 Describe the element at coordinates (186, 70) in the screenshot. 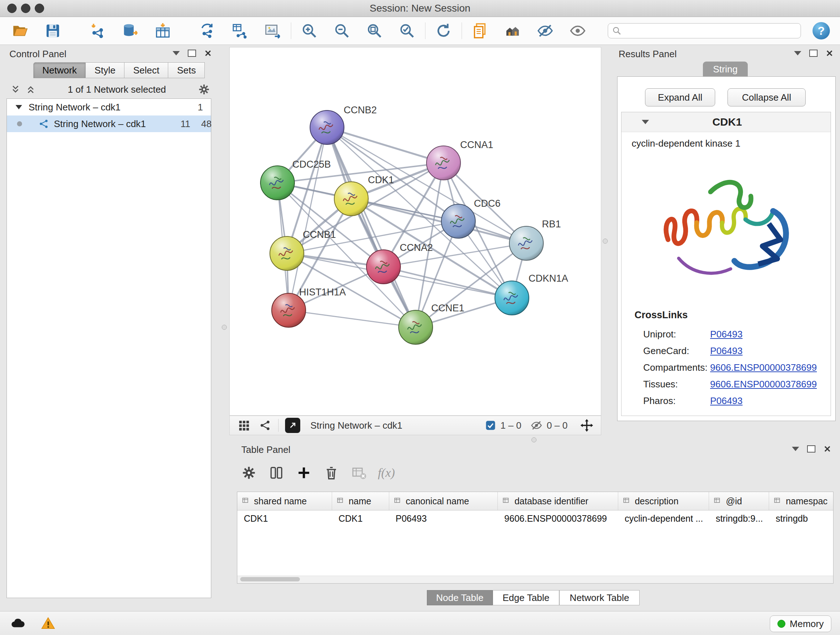

I see `tab-sets: Sets` at that location.